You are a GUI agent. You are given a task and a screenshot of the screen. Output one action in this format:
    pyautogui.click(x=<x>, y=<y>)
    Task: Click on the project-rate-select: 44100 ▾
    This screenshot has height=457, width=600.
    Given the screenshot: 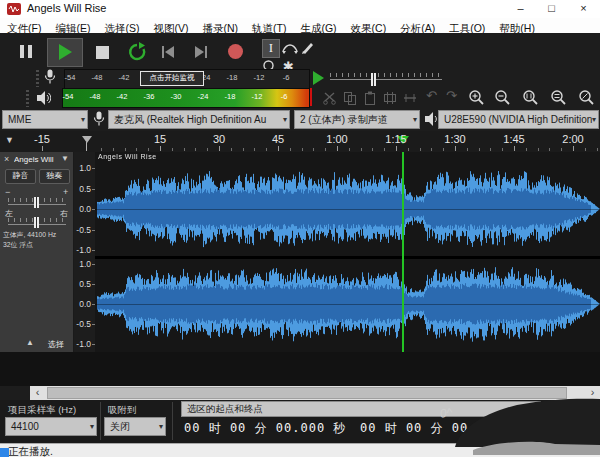 What is the action you would take?
    pyautogui.click(x=51, y=426)
    